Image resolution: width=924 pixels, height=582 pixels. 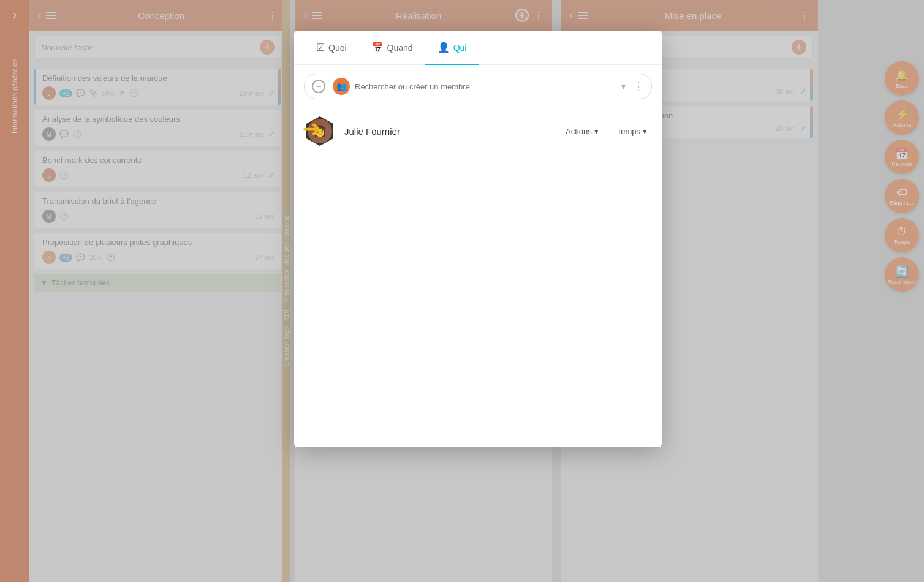 I want to click on avatar-image: 👩, so click(x=320, y=131).